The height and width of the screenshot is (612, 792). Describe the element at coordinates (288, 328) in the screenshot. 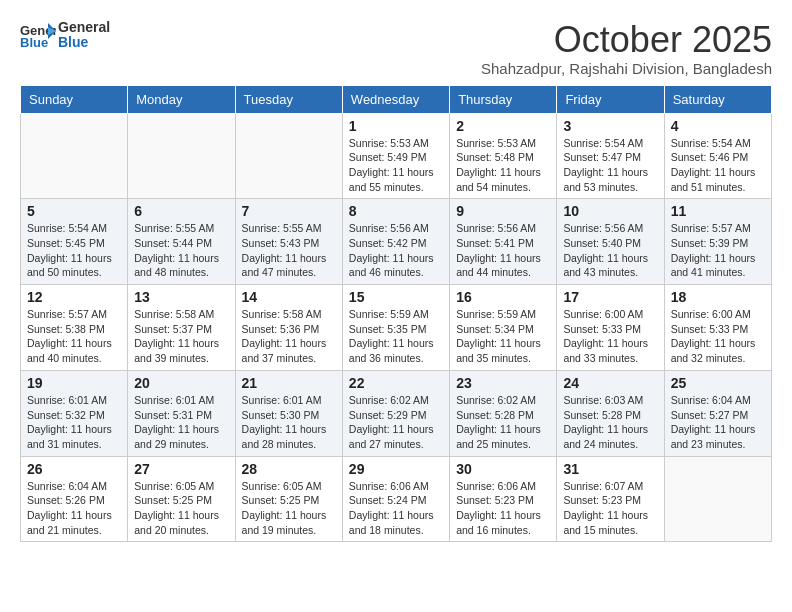

I see `table-row: 14Sunrise: 5:58 AM Sunset: 5:36 PM Dayli…` at that location.